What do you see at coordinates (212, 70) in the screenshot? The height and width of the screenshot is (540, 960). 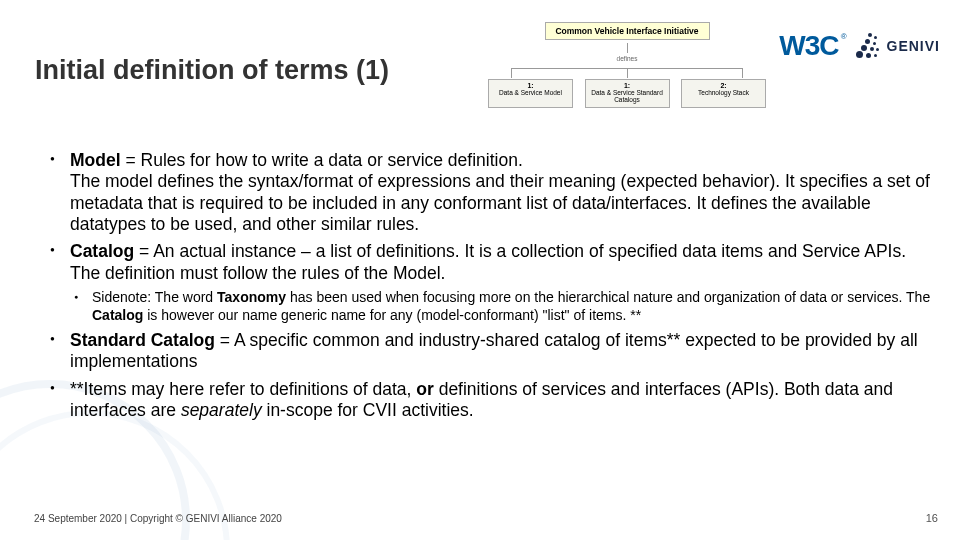 I see `page-title: Initial definition of terms (1)` at bounding box center [212, 70].